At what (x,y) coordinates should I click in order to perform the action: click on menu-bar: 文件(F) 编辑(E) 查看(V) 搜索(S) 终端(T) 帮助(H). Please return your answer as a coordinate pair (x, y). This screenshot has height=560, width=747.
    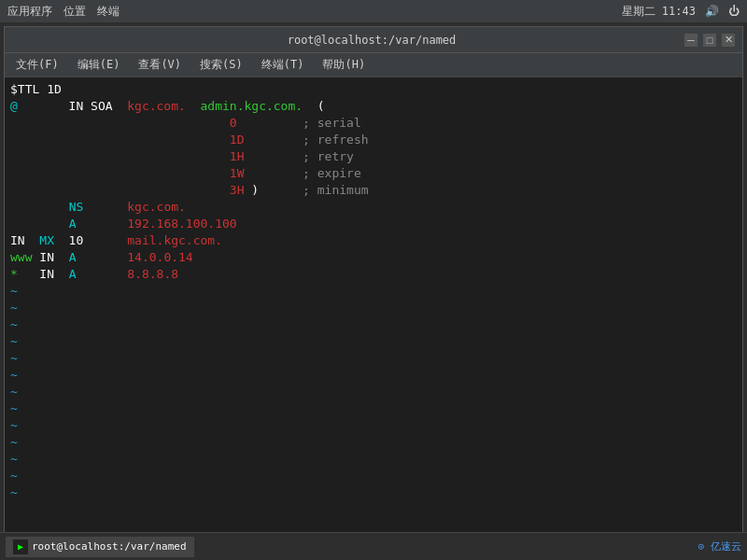
    Looking at the image, I should click on (374, 65).